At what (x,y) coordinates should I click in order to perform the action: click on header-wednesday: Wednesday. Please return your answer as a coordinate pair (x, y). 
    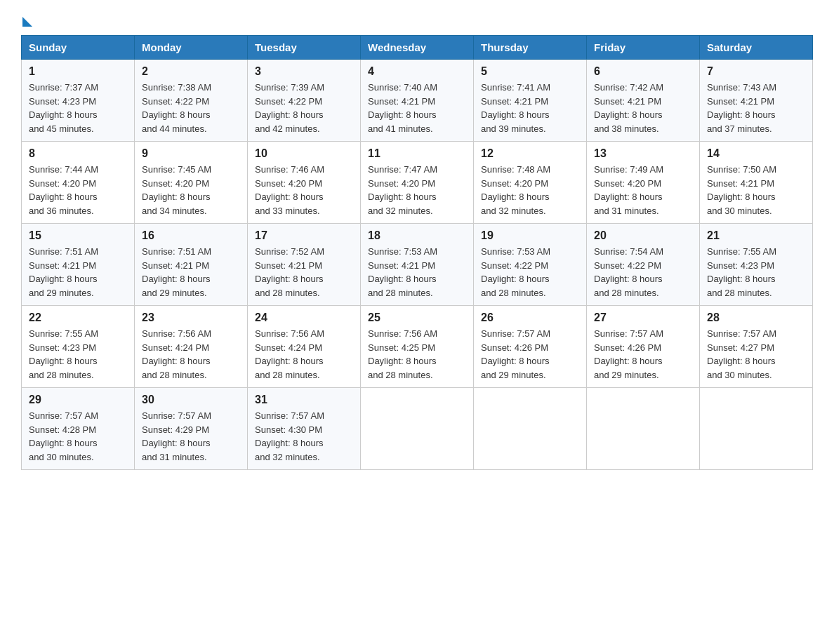
    Looking at the image, I should click on (417, 48).